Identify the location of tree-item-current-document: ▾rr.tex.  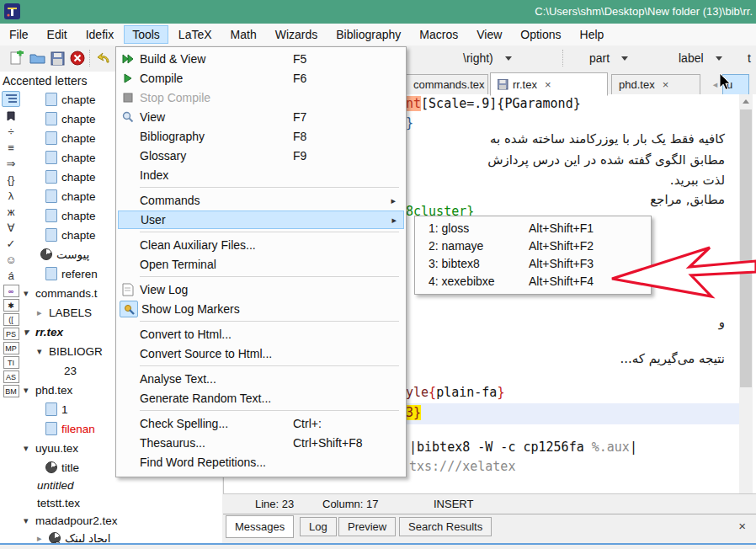
(44, 332).